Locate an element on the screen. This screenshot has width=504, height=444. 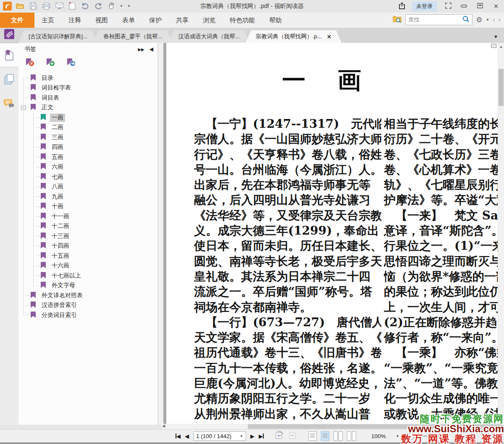
print-icon is located at coordinates (46, 6).